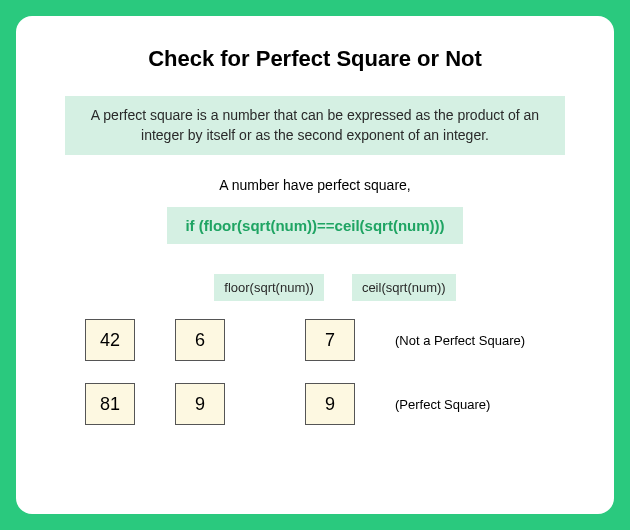 The image size is (630, 530). Describe the element at coordinates (314, 185) in the screenshot. I see `subtitle-text: A number have perfect square,` at that location.